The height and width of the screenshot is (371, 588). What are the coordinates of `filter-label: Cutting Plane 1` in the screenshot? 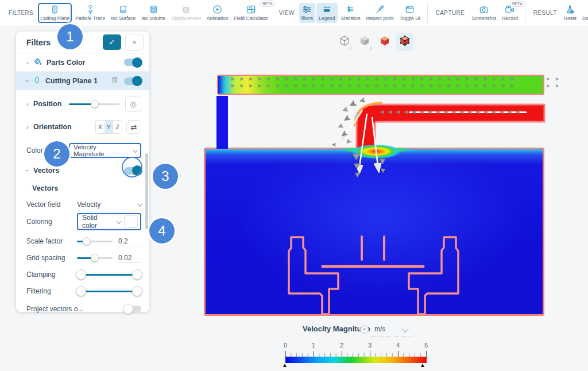 It's located at (71, 81).